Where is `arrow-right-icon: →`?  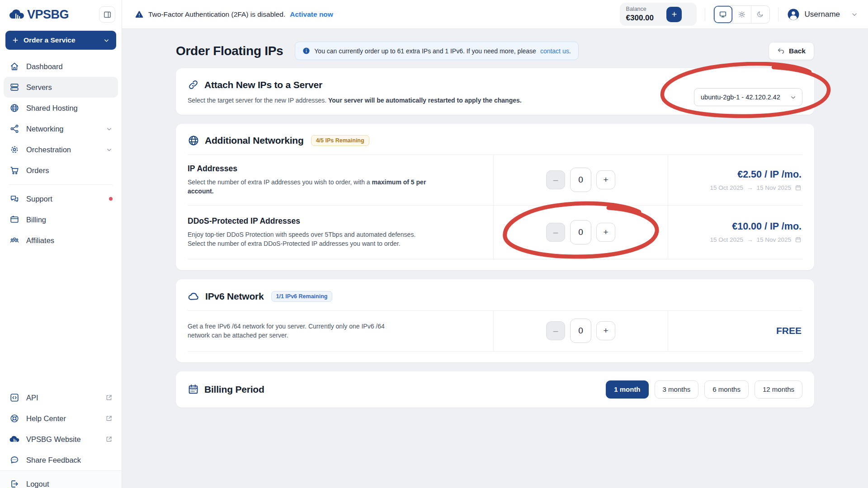 arrow-right-icon: → is located at coordinates (750, 188).